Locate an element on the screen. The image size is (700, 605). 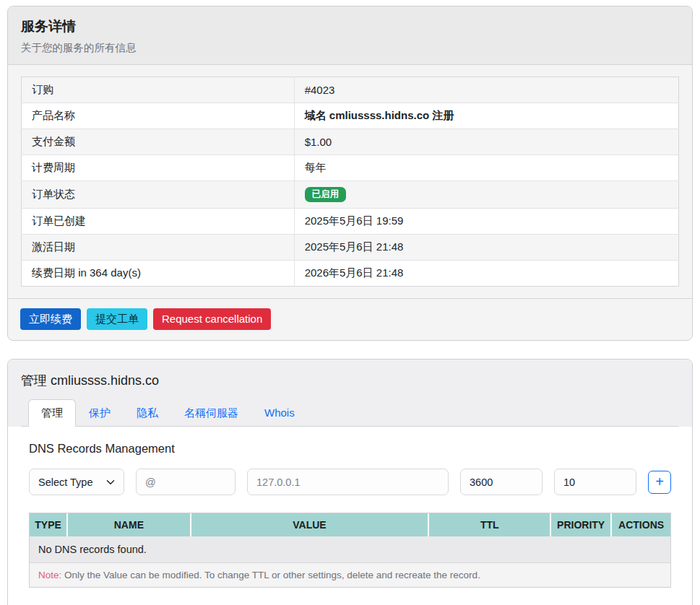
tab-manage: 管理 is located at coordinates (52, 413).